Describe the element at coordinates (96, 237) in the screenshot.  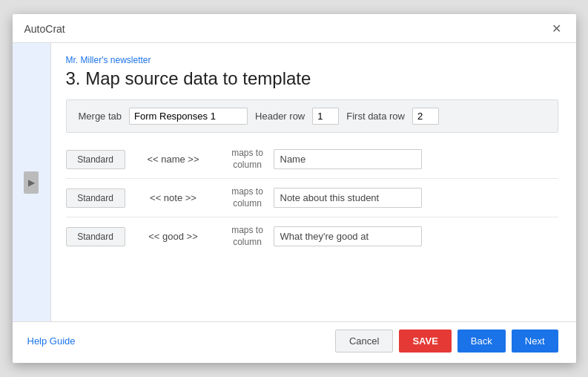
I see `standard-button-2: Standard` at that location.